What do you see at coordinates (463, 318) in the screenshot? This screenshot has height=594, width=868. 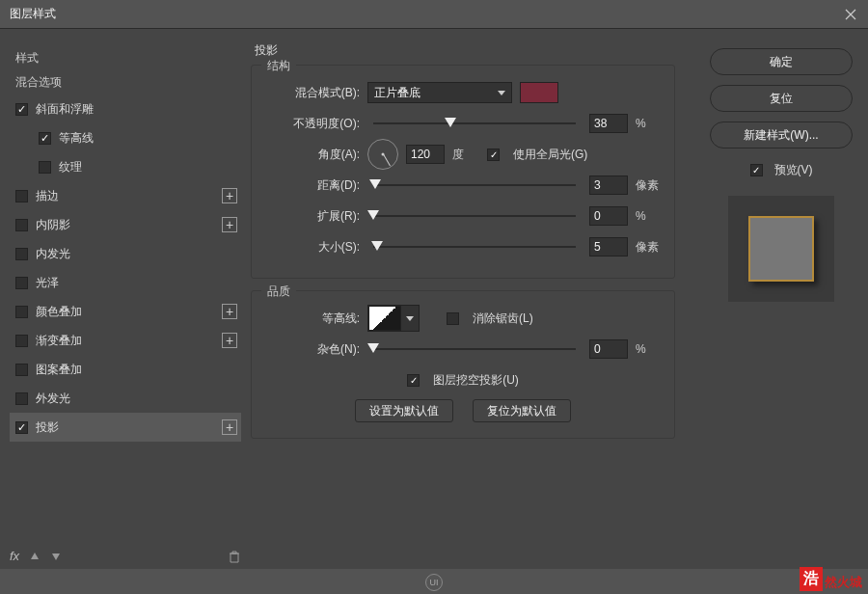 I see `contour-row: 等高线: 消除锯齿(L)` at bounding box center [463, 318].